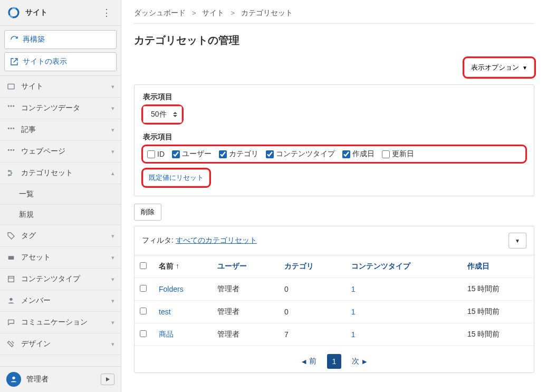 The width and height of the screenshot is (547, 392). Describe the element at coordinates (148, 212) in the screenshot. I see `delete-button: 削除` at that location.